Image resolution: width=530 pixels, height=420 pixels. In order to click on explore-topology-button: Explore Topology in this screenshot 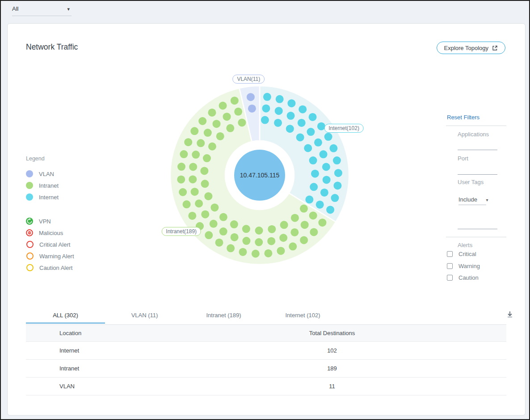, I will do `click(471, 48)`.